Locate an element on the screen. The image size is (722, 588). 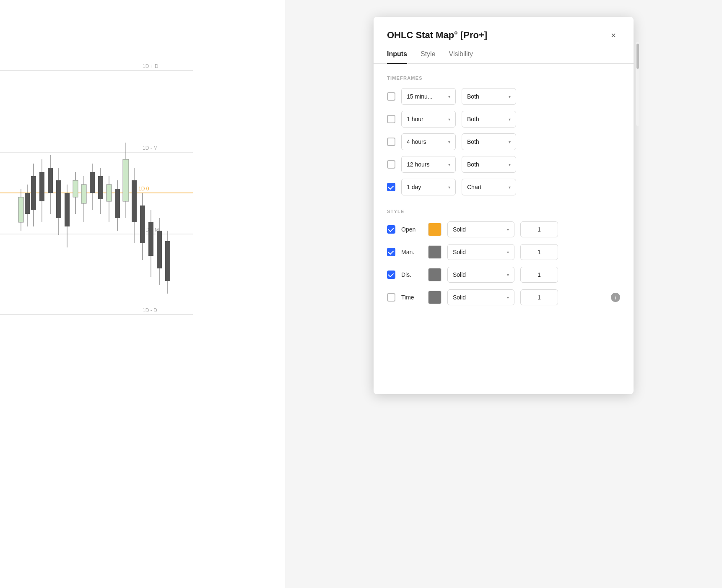
style-man-linestyle-chevron: ▾ is located at coordinates (508, 252).